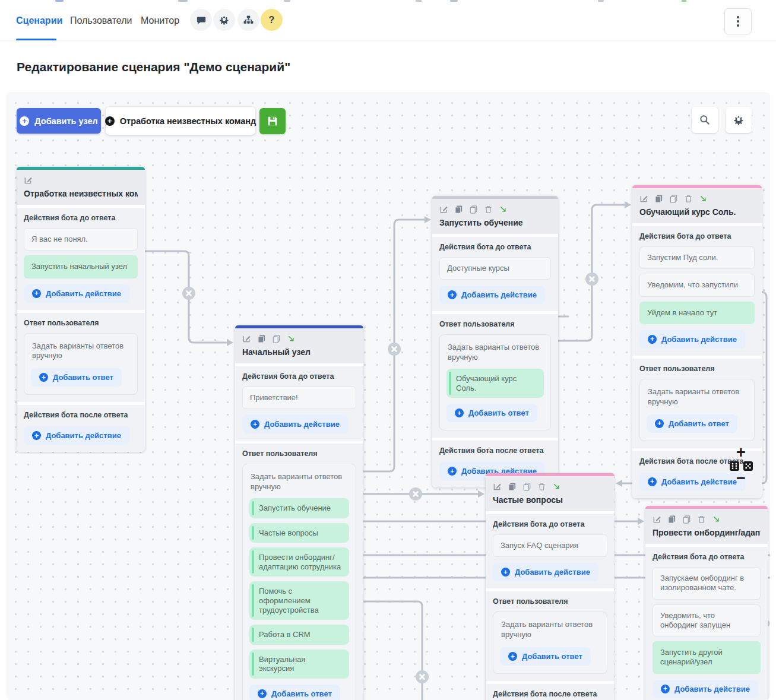 The width and height of the screenshot is (776, 700). Describe the element at coordinates (153, 67) in the screenshot. I see `page-title: Редактирование сценария "Демо сценарий"` at that location.